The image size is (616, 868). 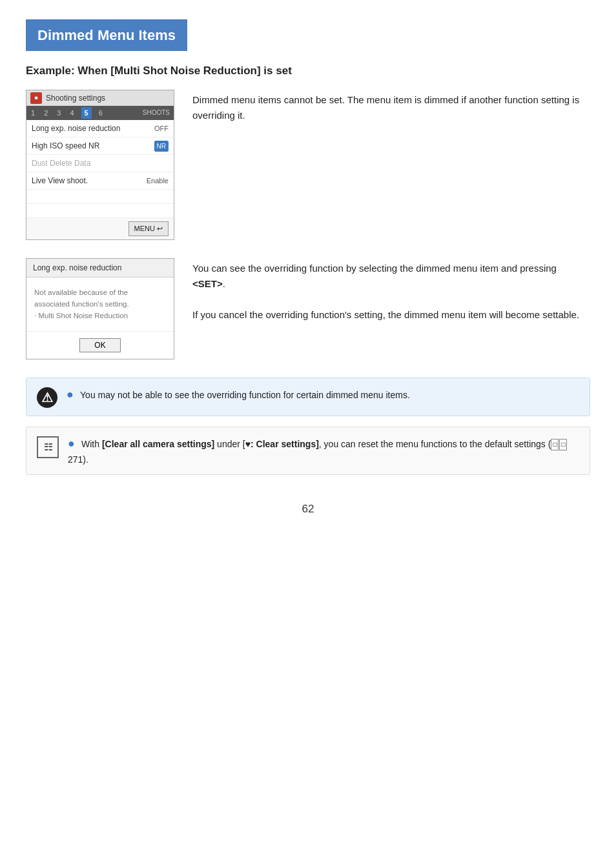 I want to click on tab-4: 4, so click(x=72, y=114).